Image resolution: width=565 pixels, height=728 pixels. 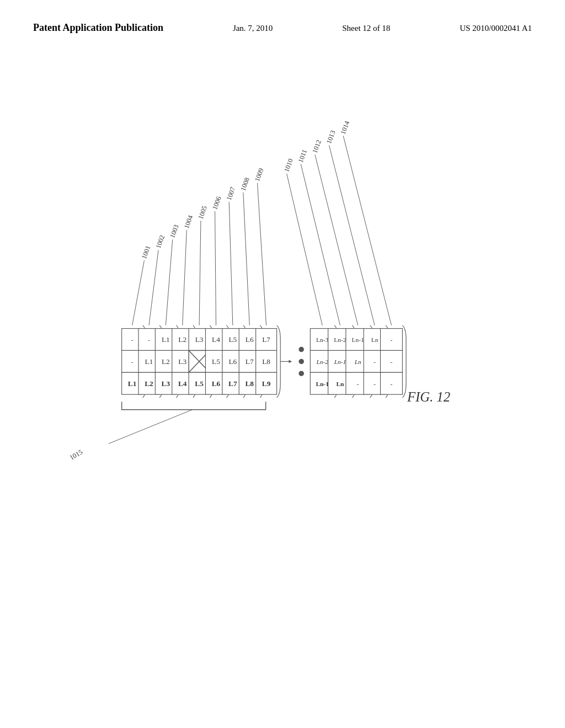 What do you see at coordinates (266, 384) in the screenshot?
I see `svg-text: L9` at bounding box center [266, 384].